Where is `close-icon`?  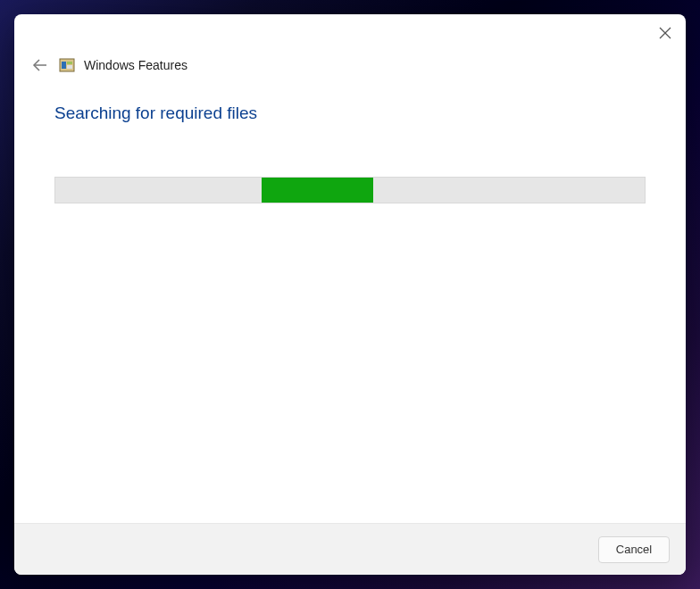 close-icon is located at coordinates (665, 33).